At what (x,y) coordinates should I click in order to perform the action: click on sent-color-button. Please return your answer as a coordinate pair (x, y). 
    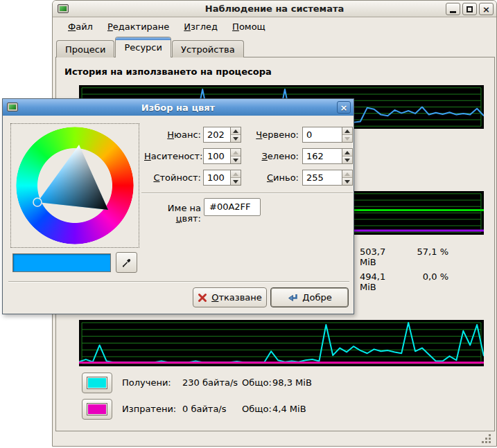
    Looking at the image, I should click on (97, 409).